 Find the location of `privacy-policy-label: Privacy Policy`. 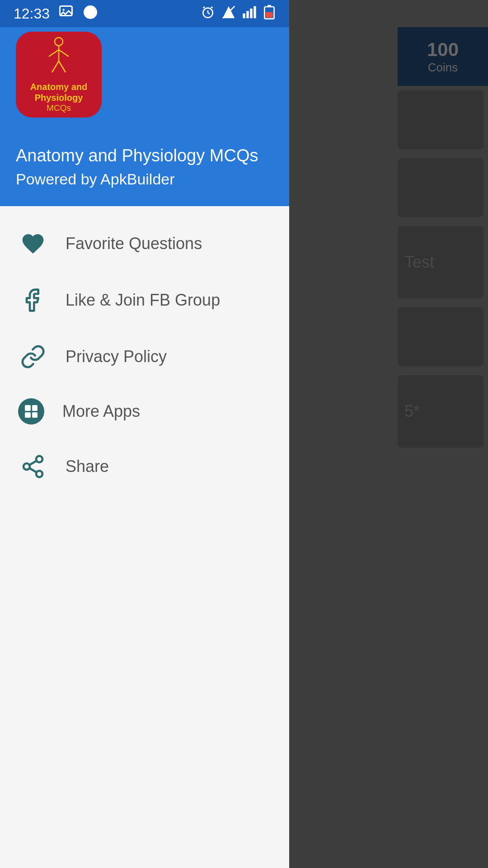

privacy-policy-label: Privacy Policy is located at coordinates (116, 357).